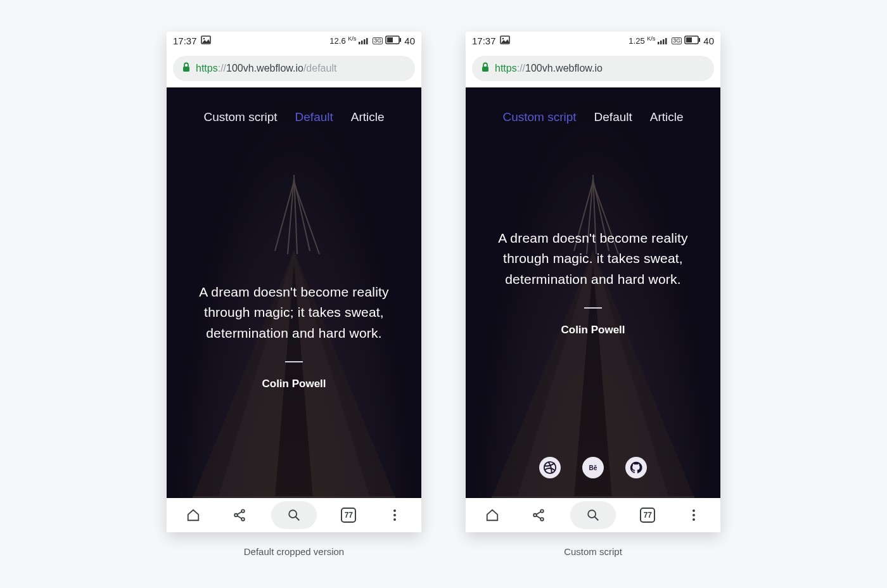 Image resolution: width=887 pixels, height=588 pixels. I want to click on status-bar: 17:37 12.6 K/s 3G 40, so click(294, 41).